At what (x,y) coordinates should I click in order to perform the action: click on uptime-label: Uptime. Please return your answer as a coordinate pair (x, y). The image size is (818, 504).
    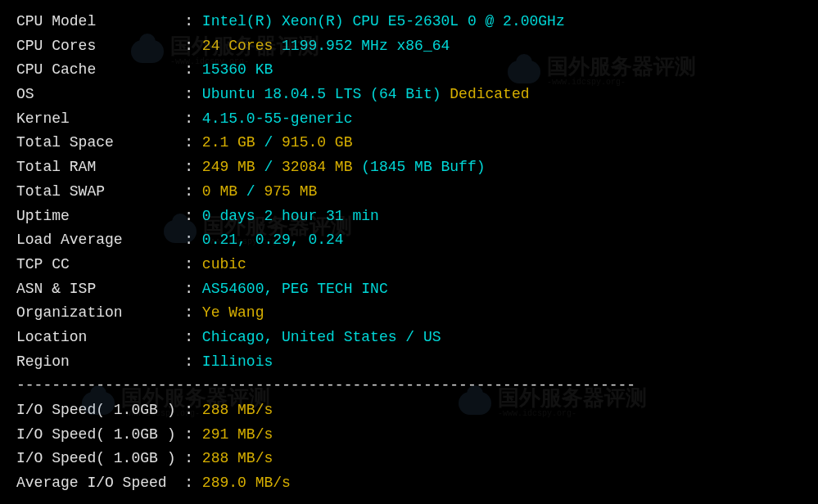
    Looking at the image, I should click on (100, 217).